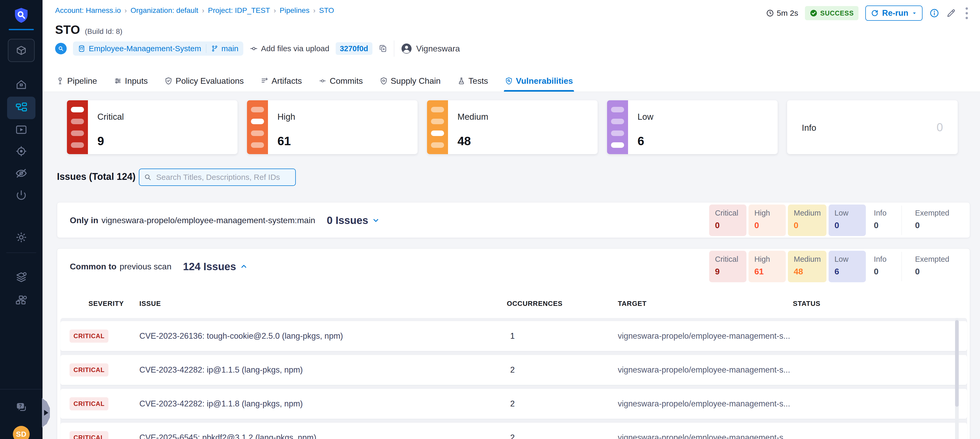  Describe the element at coordinates (21, 389) in the screenshot. I see `sidebar-divider` at that location.